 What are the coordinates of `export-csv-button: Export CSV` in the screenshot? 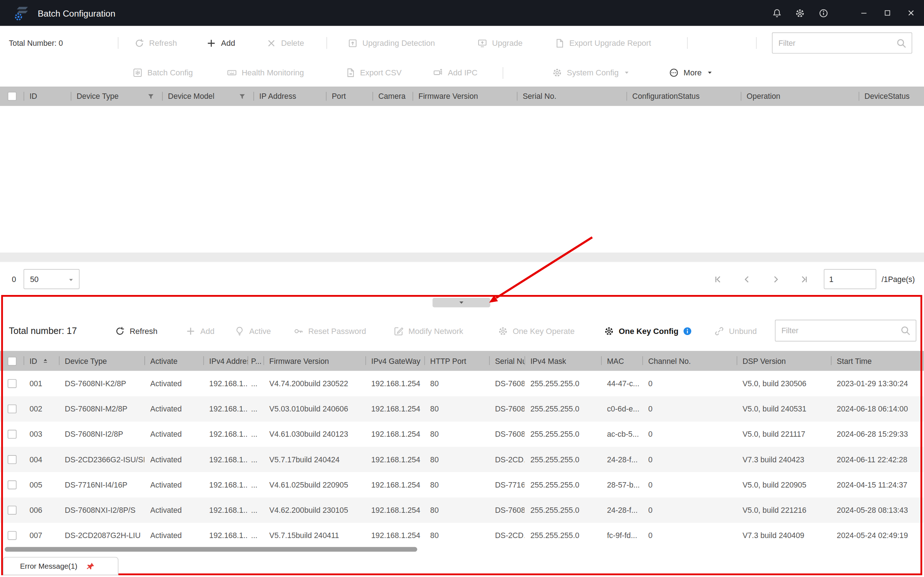 It's located at (373, 73).